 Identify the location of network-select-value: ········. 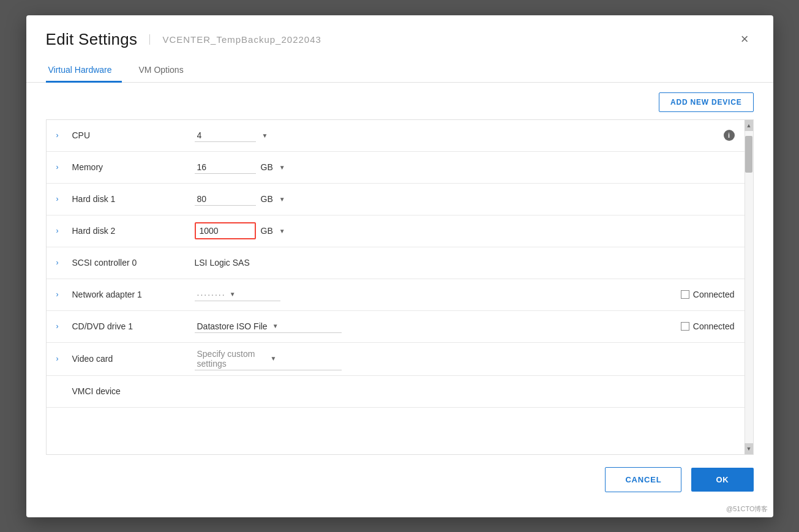
(212, 294).